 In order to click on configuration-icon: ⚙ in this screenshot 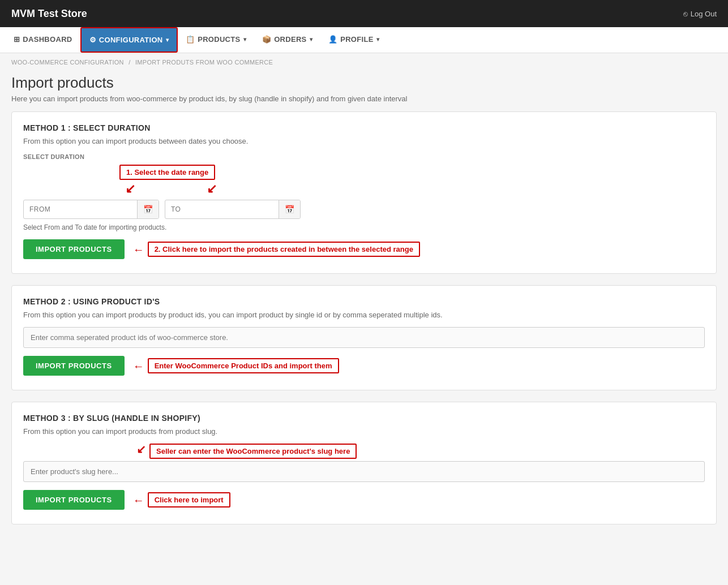, I will do `click(93, 40)`.